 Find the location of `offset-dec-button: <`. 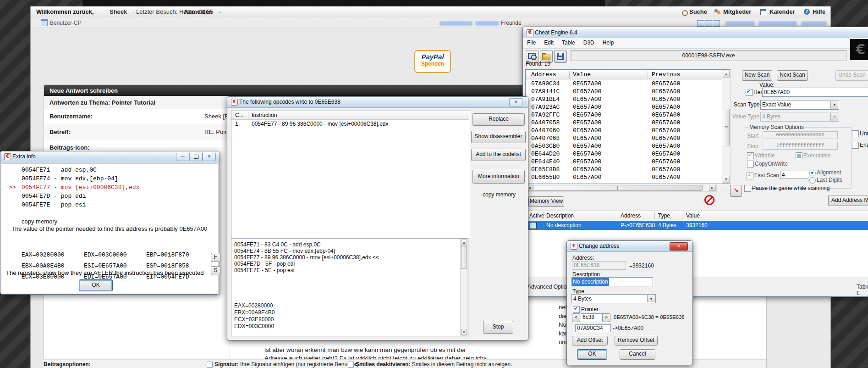

offset-dec-button: < is located at coordinates (576, 318).